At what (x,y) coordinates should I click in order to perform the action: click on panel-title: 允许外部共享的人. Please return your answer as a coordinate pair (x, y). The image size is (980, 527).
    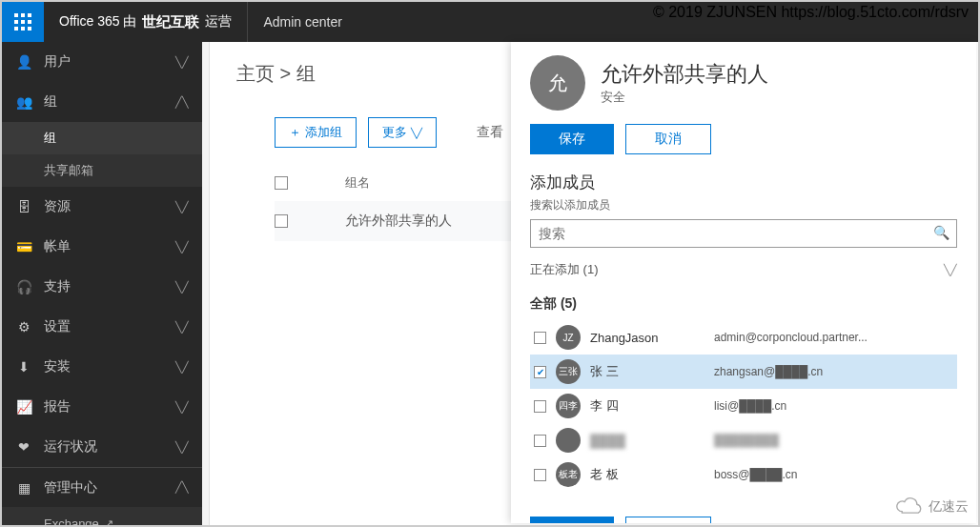
    Looking at the image, I should click on (684, 74).